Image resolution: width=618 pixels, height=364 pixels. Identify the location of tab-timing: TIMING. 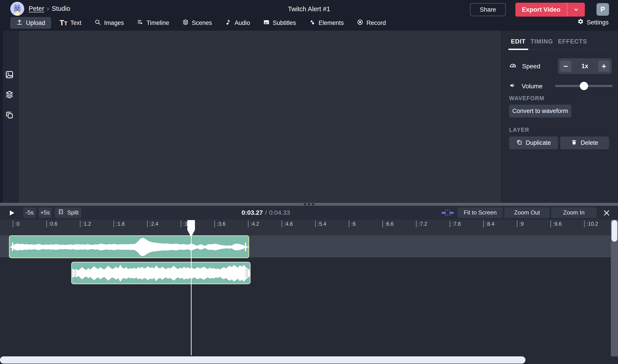
(542, 44).